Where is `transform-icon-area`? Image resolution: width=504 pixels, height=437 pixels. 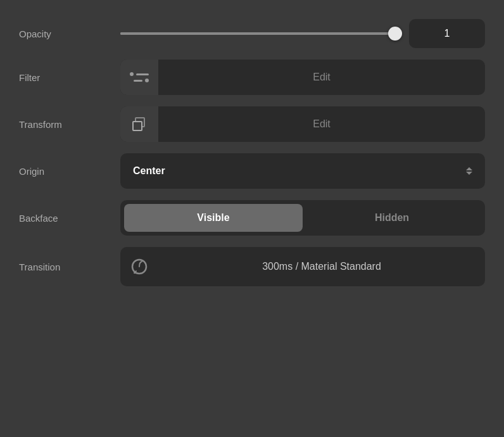
transform-icon-area is located at coordinates (139, 124).